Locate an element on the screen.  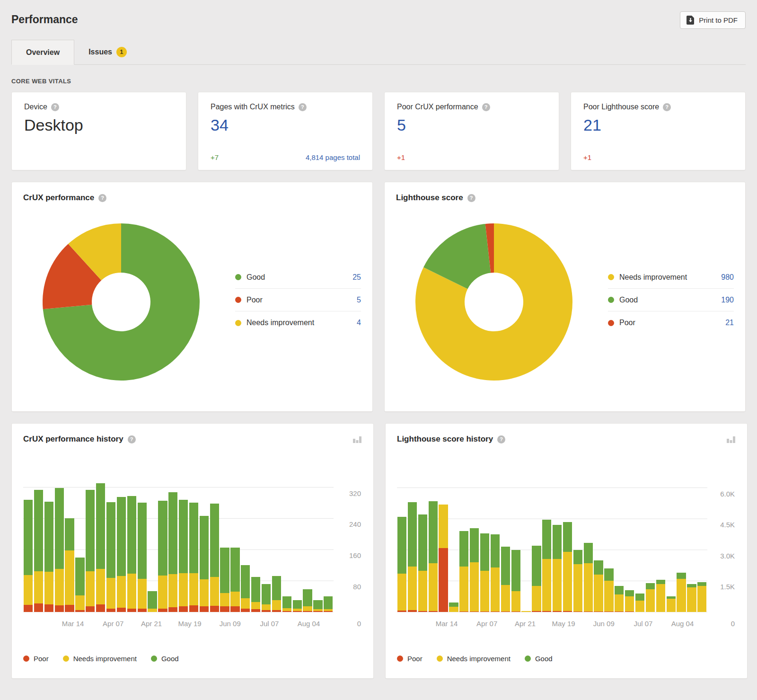
device-label: Device is located at coordinates (36, 107).